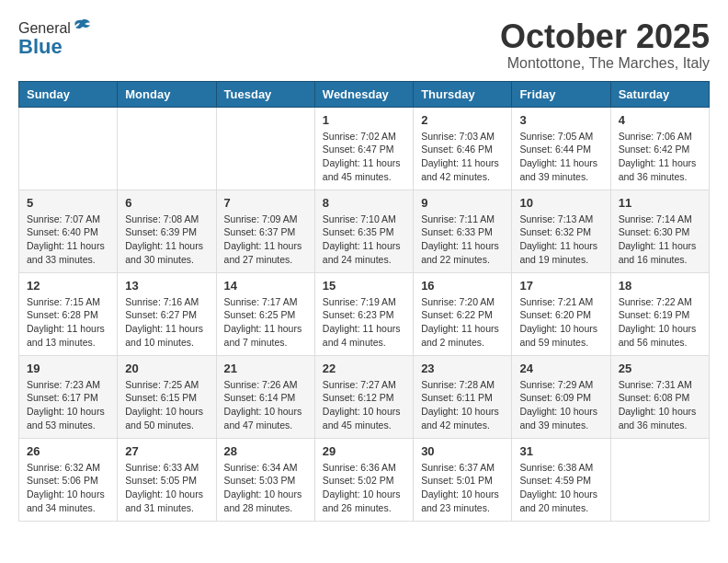 This screenshot has height=563, width=728. Describe the element at coordinates (660, 322) in the screenshot. I see `day-info: Sunrise: 7:22 AM Sunset: 6:19 PM Dayligh…` at that location.